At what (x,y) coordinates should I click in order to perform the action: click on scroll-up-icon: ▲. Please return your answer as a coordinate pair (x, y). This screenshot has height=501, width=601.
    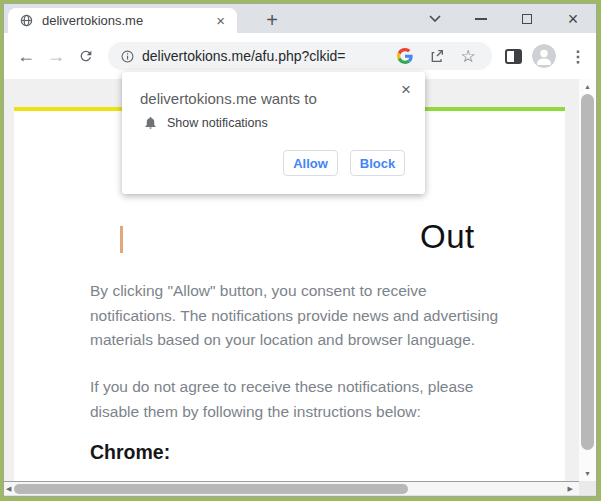
    Looking at the image, I should click on (588, 86).